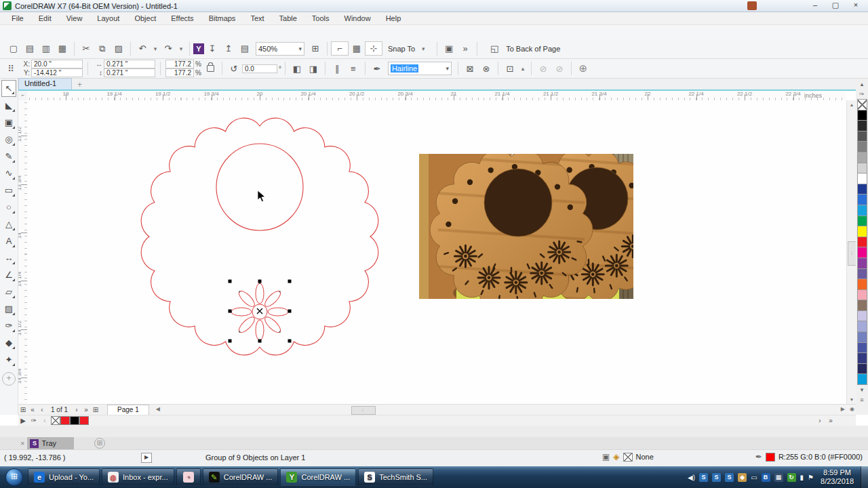 The width and height of the screenshot is (868, 488). Describe the element at coordinates (9, 258) in the screenshot. I see `dimension-tool: ↔` at that location.